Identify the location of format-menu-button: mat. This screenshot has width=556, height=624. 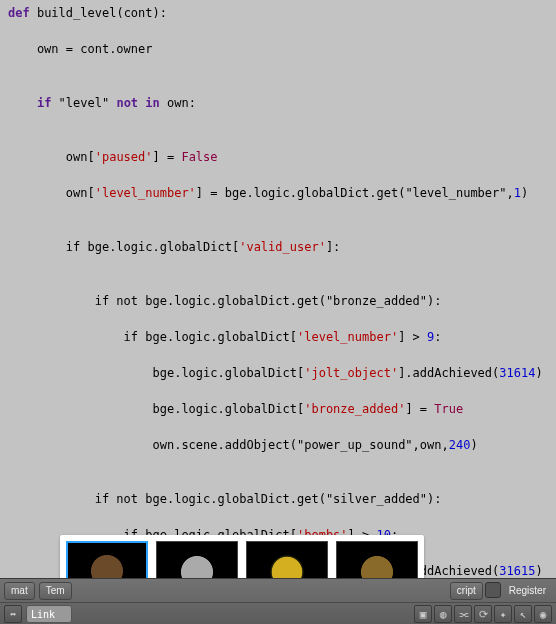
(20, 591).